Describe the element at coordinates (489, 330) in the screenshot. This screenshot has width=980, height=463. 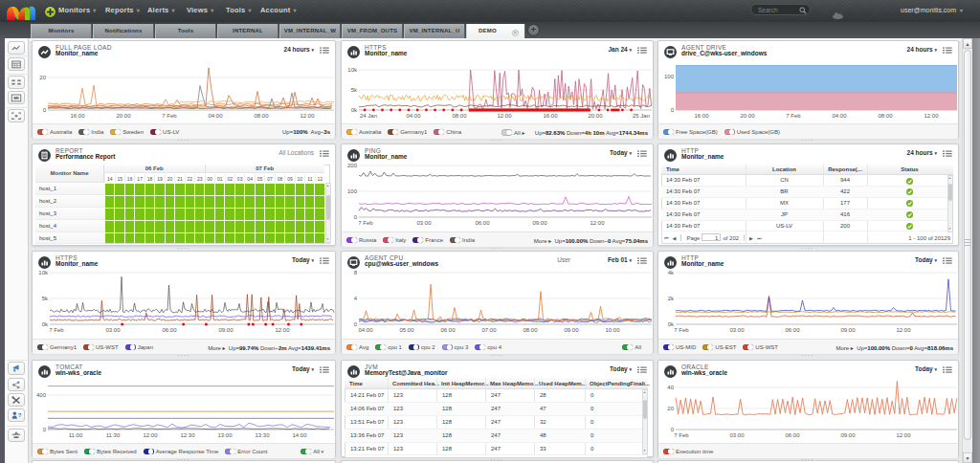
I see `svg-text: 07:00` at that location.